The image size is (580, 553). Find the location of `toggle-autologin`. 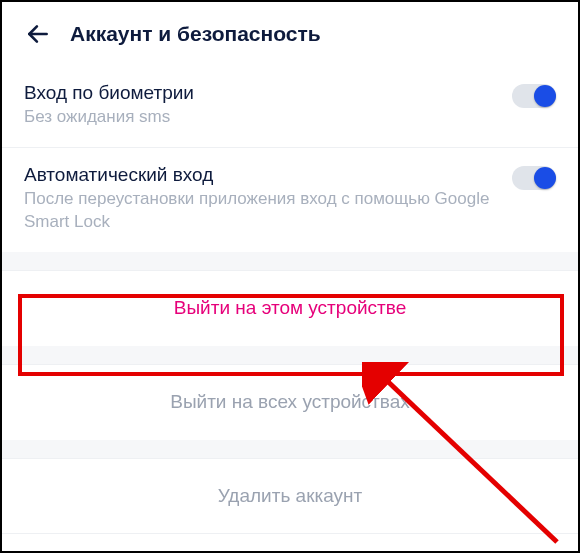

toggle-autologin is located at coordinates (534, 178).